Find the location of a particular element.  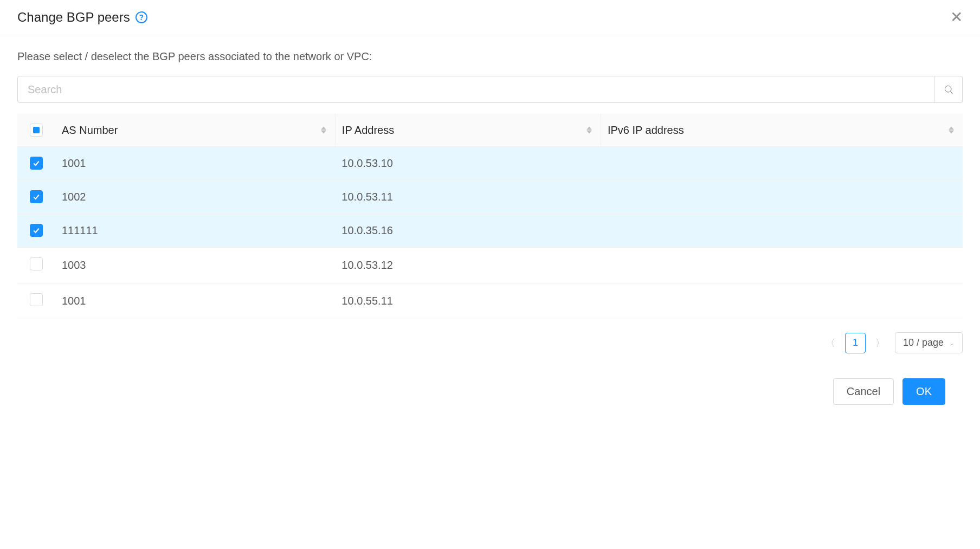

table-row: 100110.0.55.11 is located at coordinates (490, 301).